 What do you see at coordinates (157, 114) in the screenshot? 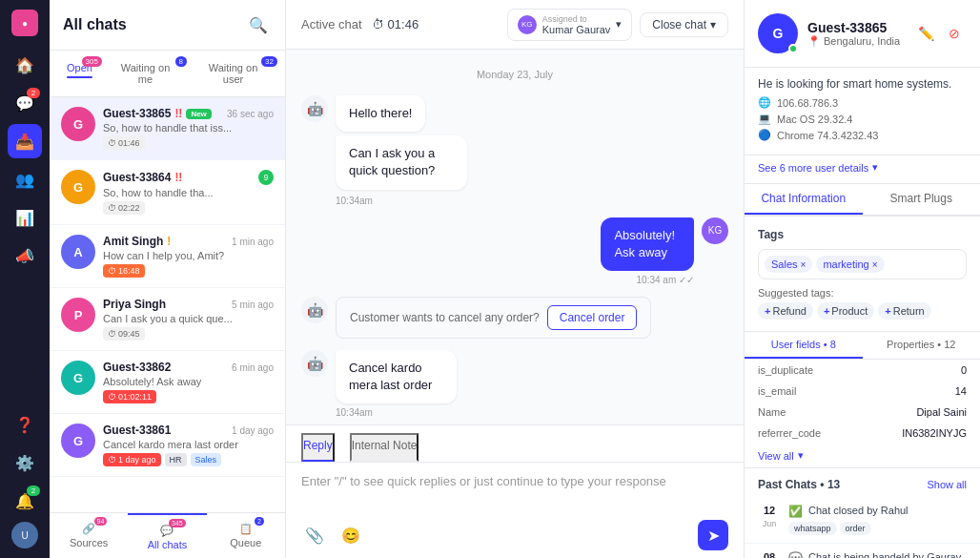
I see `chat-name: Guest-33865 !! New` at bounding box center [157, 114].